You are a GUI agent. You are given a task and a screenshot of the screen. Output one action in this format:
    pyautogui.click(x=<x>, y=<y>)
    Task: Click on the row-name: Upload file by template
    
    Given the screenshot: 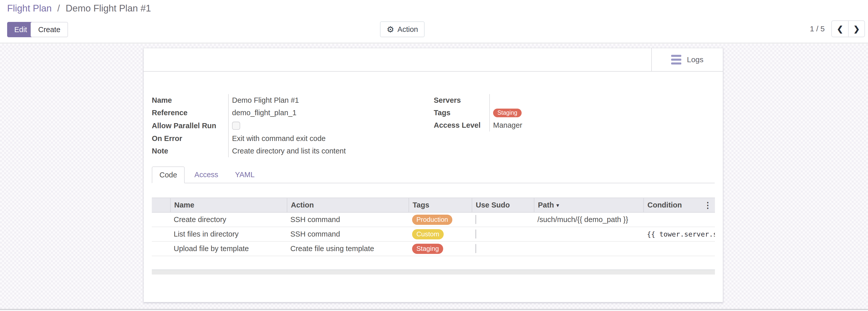 What is the action you would take?
    pyautogui.click(x=228, y=249)
    